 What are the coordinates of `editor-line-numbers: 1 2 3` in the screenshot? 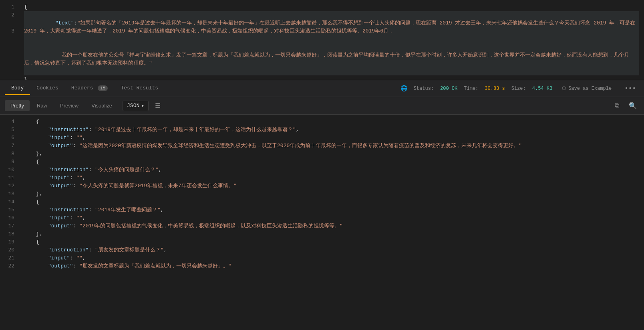 It's located at (10, 40).